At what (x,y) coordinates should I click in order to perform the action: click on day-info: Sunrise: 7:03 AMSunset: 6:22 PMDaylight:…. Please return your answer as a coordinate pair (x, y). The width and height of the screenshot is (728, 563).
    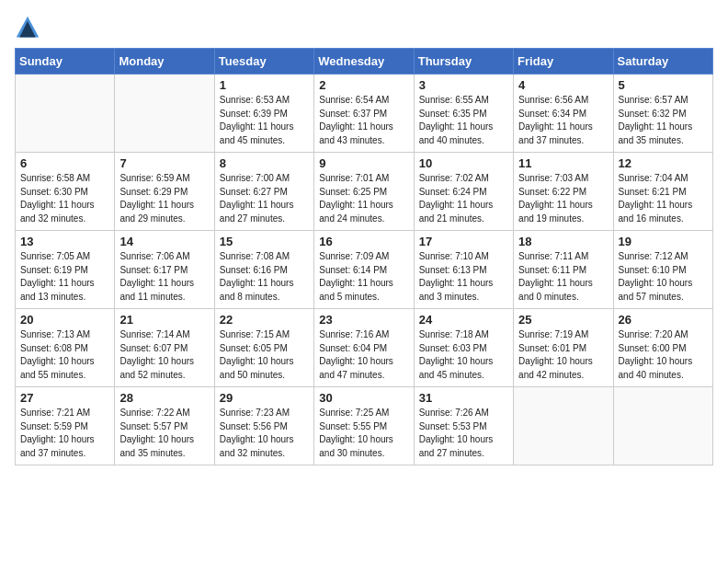
    Looking at the image, I should click on (563, 199).